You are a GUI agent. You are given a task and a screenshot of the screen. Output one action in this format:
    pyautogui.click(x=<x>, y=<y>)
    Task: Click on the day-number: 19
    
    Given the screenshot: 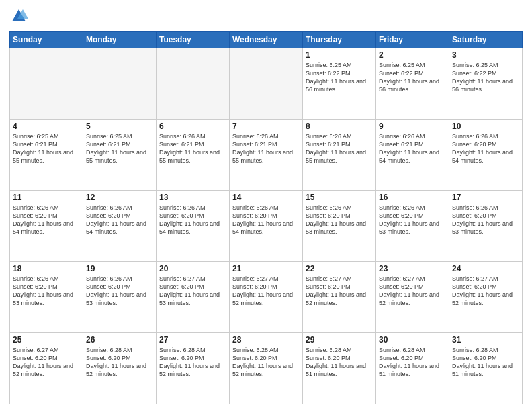 What is the action you would take?
    pyautogui.click(x=120, y=269)
    